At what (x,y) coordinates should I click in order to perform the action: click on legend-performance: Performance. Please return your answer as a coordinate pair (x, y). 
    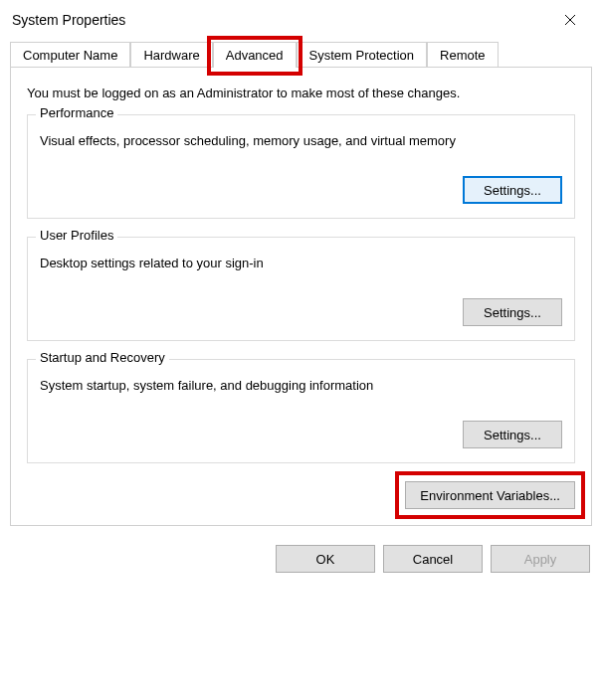
    Looking at the image, I should click on (77, 113).